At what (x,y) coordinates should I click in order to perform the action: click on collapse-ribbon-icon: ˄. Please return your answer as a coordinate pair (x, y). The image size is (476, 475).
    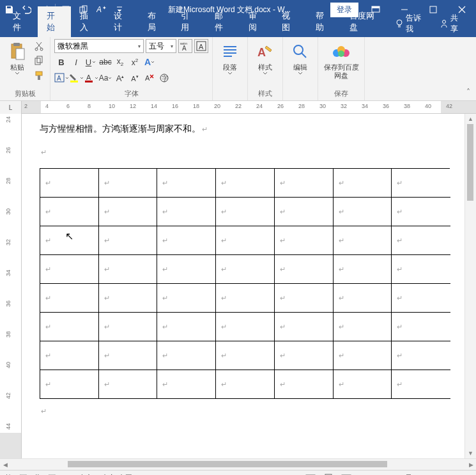
    Looking at the image, I should click on (468, 69).